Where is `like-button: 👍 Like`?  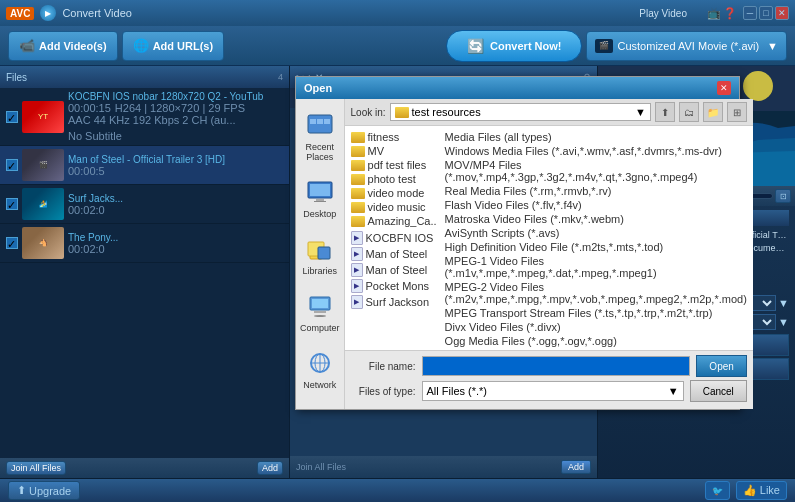
like-button: 👍 Like is located at coordinates (762, 490).